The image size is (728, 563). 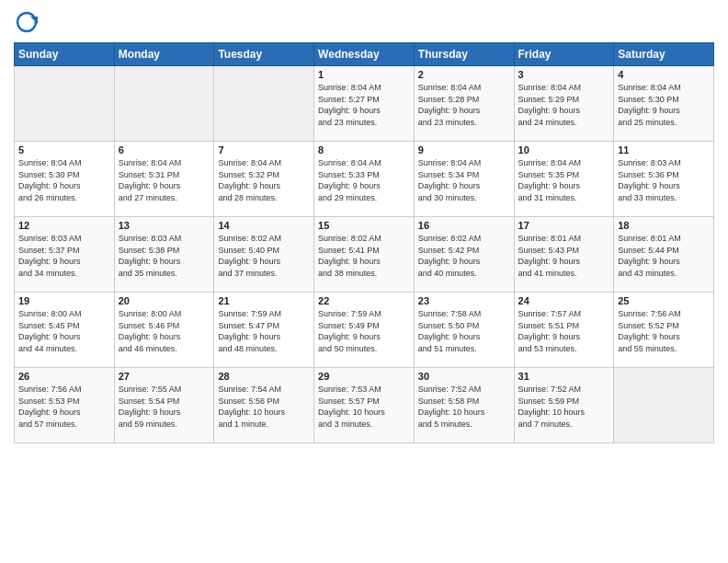 What do you see at coordinates (664, 330) in the screenshot?
I see `day-cell: 25Sunrise: 7:56 AM Sunset: 5:52 PM Dayli…` at bounding box center [664, 330].